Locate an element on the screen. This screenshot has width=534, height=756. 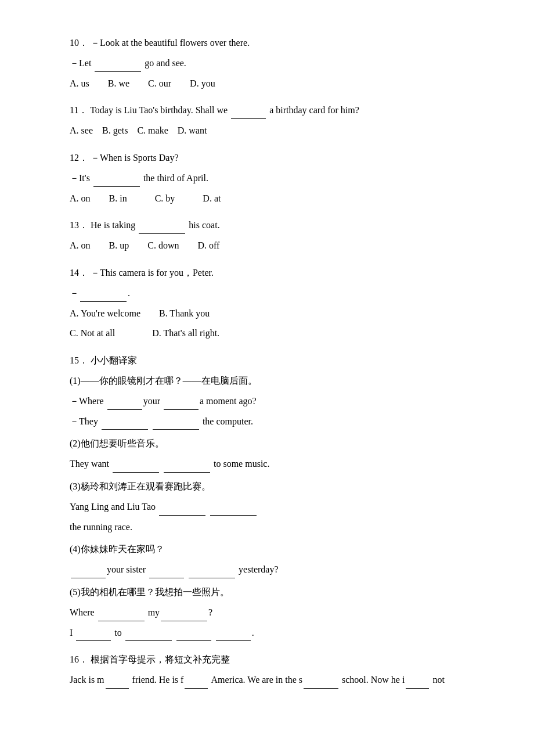
q16-blank1 is located at coordinates (117, 683).